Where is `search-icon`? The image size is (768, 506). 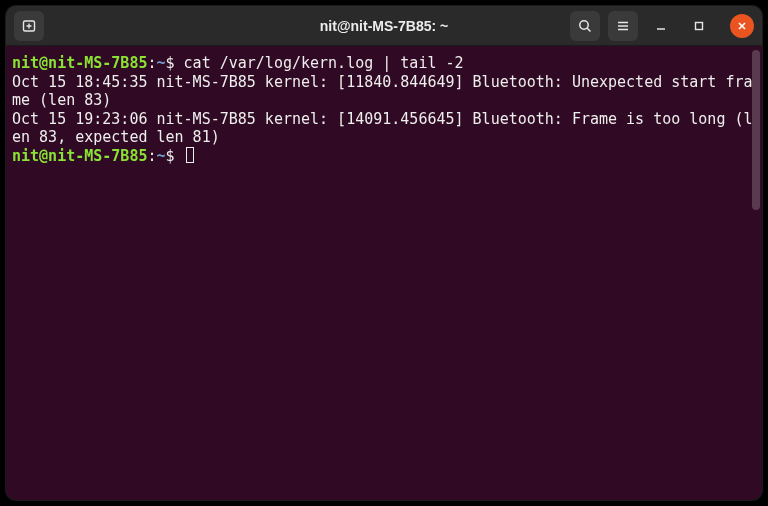
search-icon is located at coordinates (585, 26).